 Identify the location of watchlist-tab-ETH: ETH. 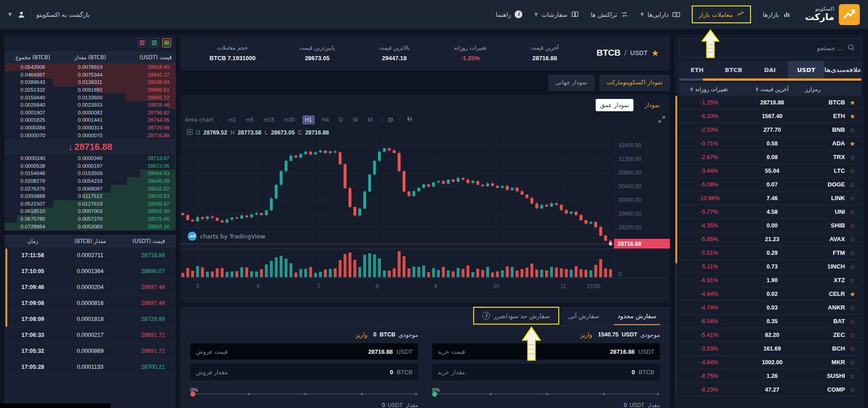
(697, 70).